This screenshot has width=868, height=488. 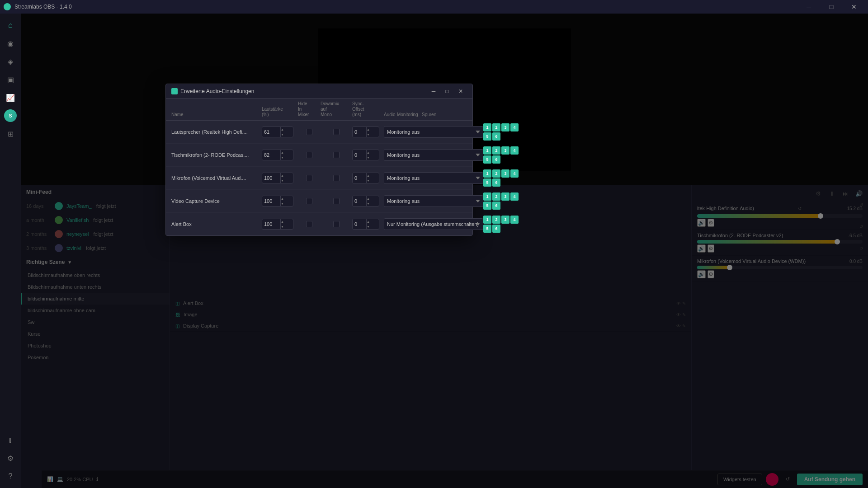 What do you see at coordinates (461, 91) in the screenshot?
I see `modal-close-button: ✕` at bounding box center [461, 91].